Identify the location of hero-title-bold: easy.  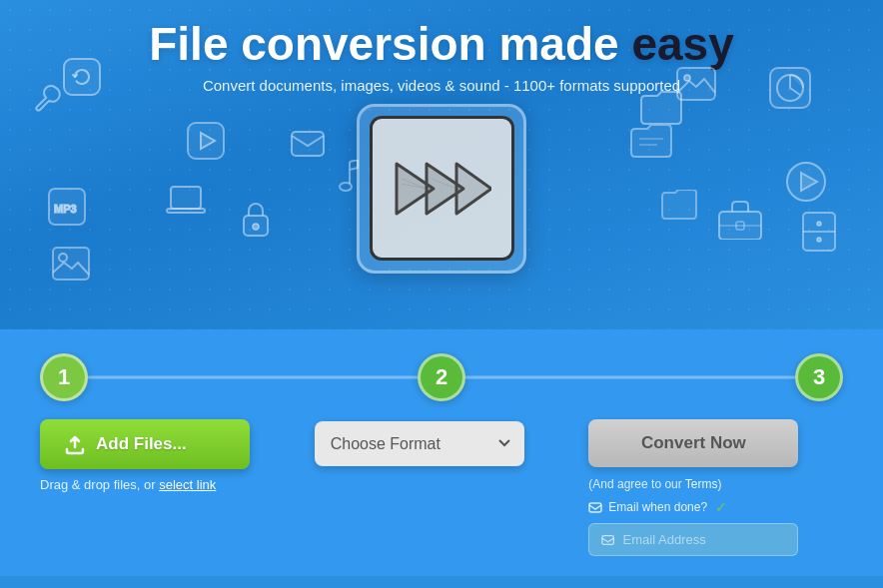
(682, 44).